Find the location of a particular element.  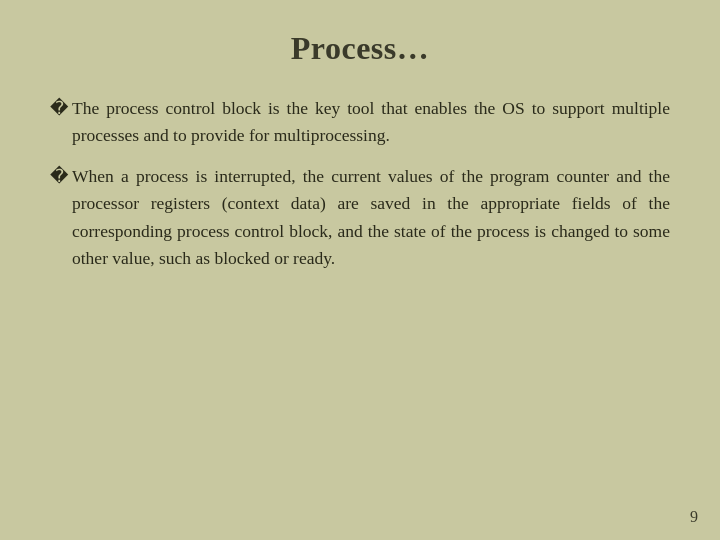

page-number: 9 is located at coordinates (694, 517).